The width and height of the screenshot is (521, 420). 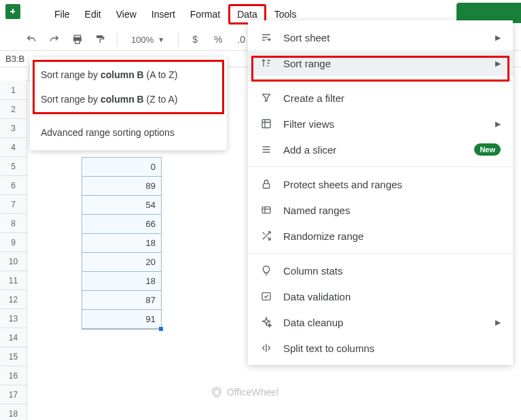 What do you see at coordinates (122, 186) in the screenshot?
I see `cell: 89` at bounding box center [122, 186].